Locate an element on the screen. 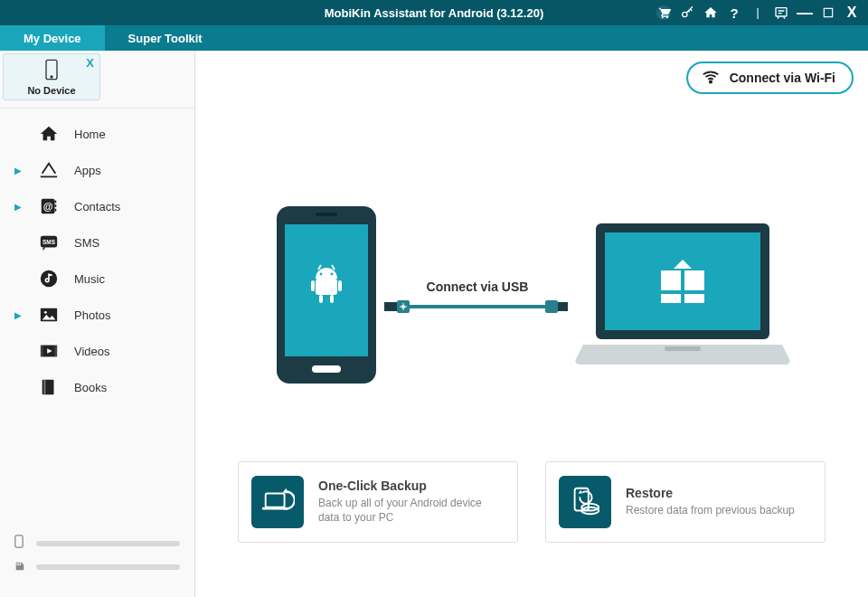  sidebar-item-contacts: ▶ @ Contacts is located at coordinates (98, 206).